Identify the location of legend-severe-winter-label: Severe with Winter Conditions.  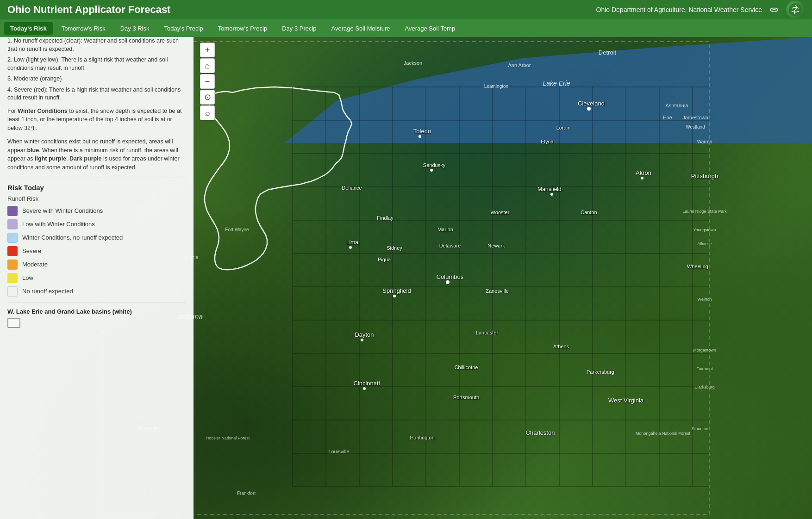
(62, 211).